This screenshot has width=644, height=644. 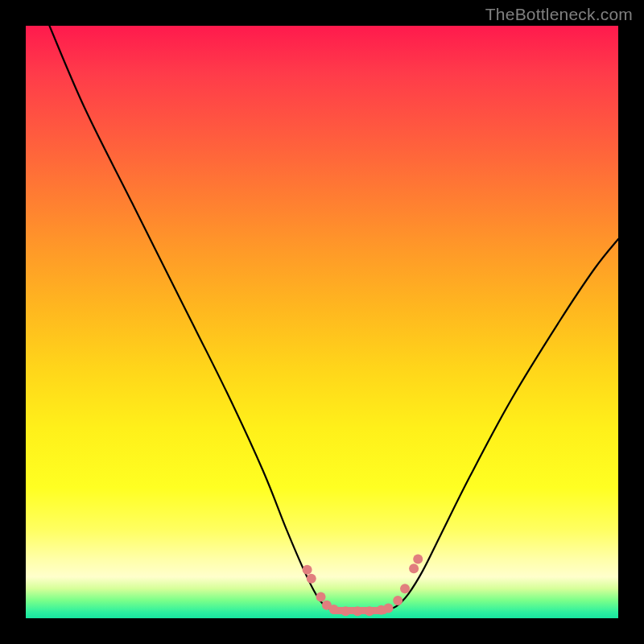 What do you see at coordinates (559, 14) in the screenshot?
I see `watermark-text: TheBottleneck.com` at bounding box center [559, 14].